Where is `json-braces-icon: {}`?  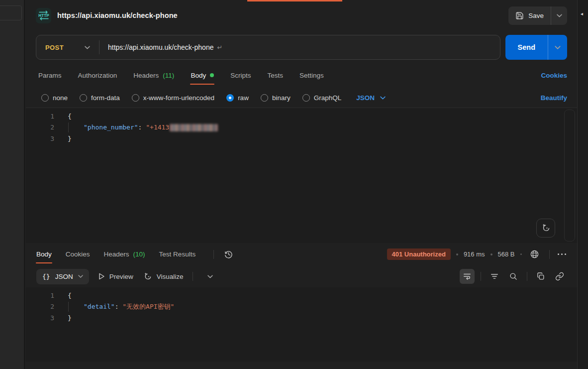
json-braces-icon: {} is located at coordinates (46, 277).